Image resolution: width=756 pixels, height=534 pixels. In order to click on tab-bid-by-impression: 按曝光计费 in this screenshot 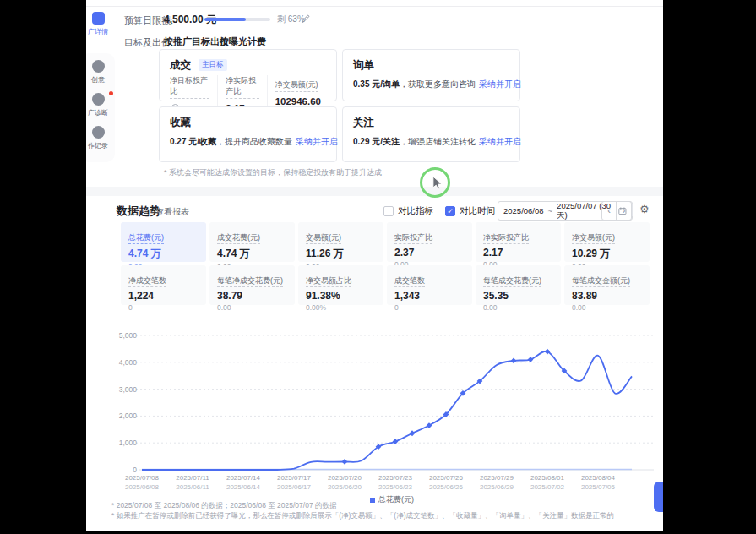, I will do `click(243, 42)`.